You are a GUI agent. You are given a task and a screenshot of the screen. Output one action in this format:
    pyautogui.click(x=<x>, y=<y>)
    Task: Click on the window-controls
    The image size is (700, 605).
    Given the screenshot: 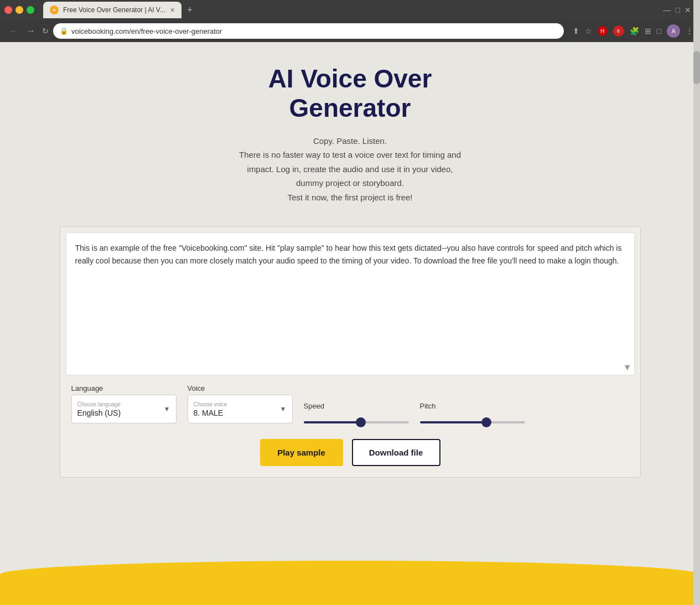 What is the action you would take?
    pyautogui.click(x=19, y=10)
    